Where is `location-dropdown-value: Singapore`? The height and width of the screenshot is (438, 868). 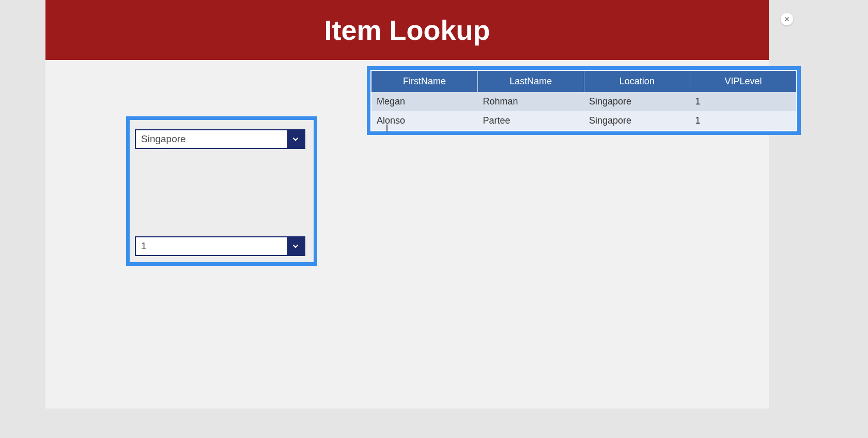 location-dropdown-value: Singapore is located at coordinates (211, 139).